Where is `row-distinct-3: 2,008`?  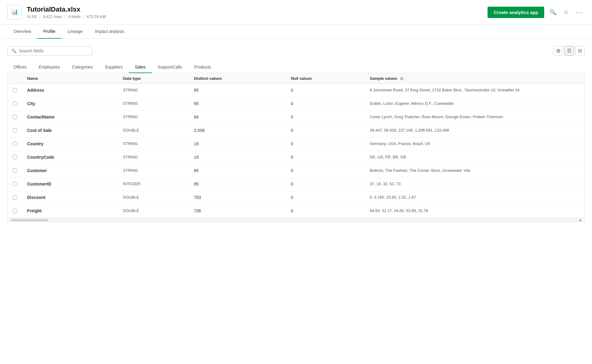 row-distinct-3: 2,008 is located at coordinates (238, 131).